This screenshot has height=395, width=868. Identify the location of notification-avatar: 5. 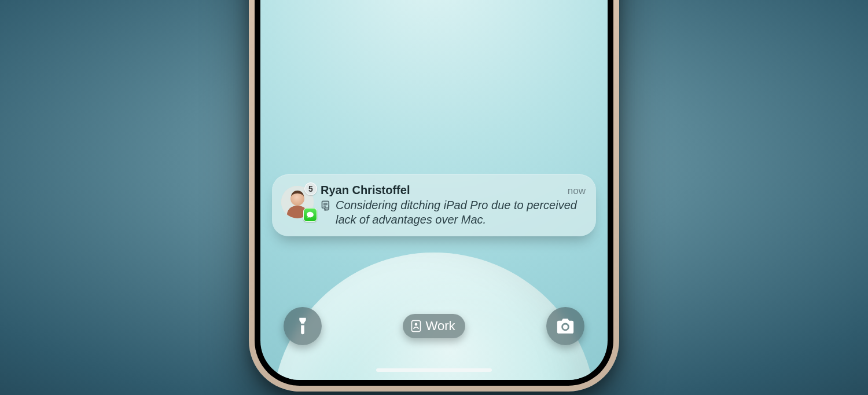
(297, 202).